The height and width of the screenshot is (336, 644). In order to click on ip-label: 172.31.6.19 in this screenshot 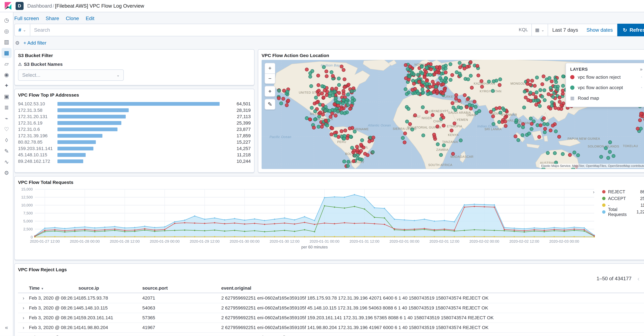, I will do `click(36, 123)`.